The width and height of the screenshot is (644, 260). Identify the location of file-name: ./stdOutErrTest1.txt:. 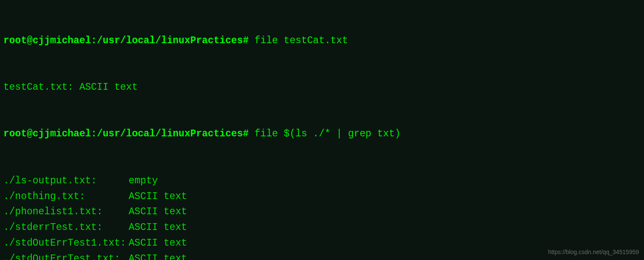
(66, 243).